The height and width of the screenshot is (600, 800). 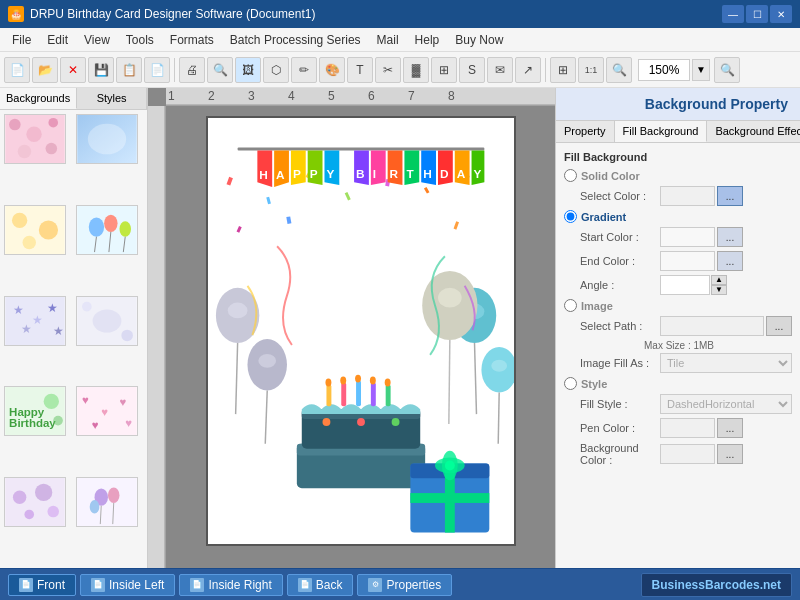 I want to click on email-button: ✉, so click(x=500, y=70).